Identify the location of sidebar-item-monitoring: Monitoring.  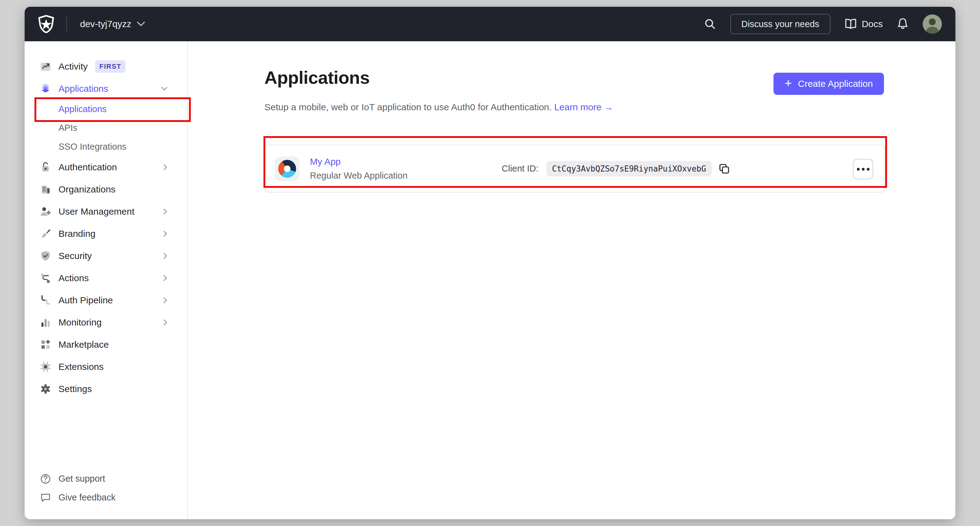
(106, 322).